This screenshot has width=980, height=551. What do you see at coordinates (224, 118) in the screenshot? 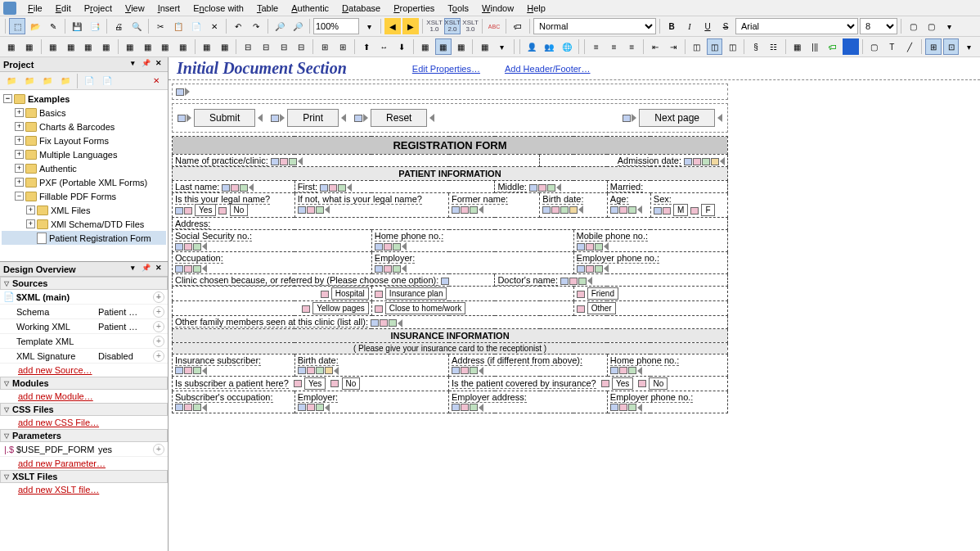
I see `submit-button: Submit` at bounding box center [224, 118].